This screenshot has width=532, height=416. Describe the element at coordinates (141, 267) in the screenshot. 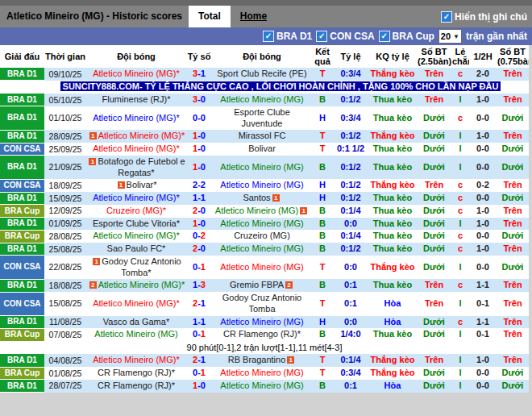

I see `home-team: Godoy Cruz Antonio Tomba*` at that location.